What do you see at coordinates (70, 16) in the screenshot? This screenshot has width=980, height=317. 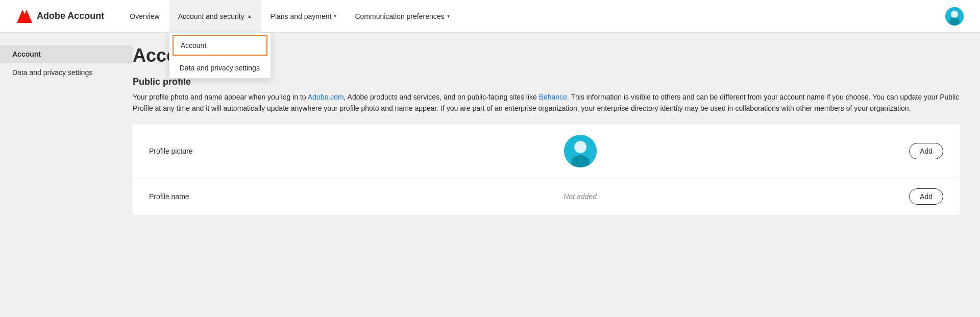 I see `brand-name: Adobe Account` at bounding box center [70, 16].